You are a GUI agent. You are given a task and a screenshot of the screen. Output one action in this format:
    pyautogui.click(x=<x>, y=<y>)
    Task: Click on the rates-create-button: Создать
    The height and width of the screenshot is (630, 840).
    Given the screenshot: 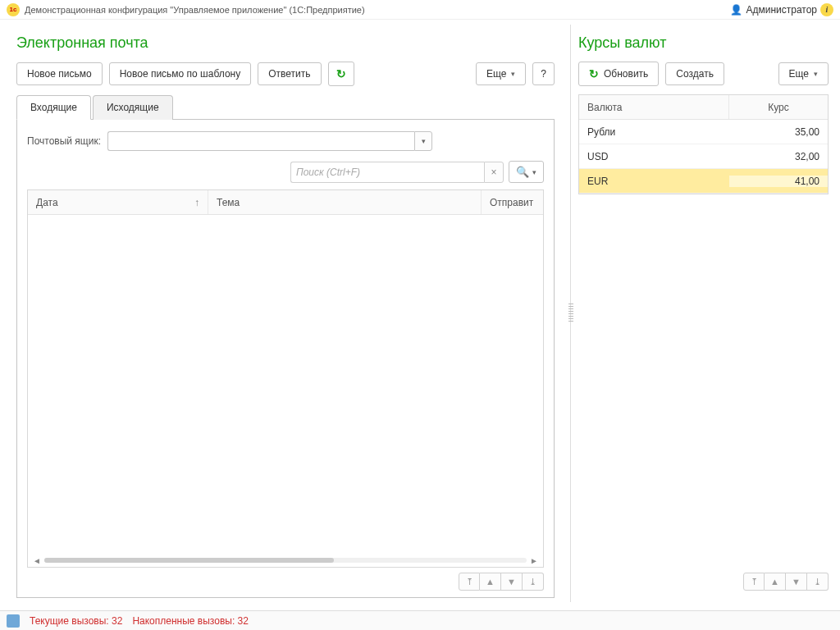 What is the action you would take?
    pyautogui.click(x=695, y=74)
    